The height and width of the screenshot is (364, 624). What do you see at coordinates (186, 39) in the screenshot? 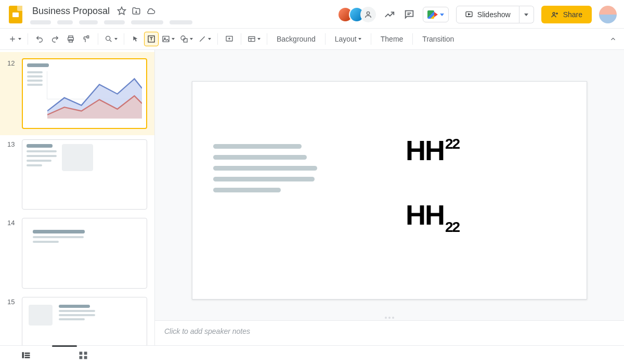
I see `insert-shape-tool` at bounding box center [186, 39].